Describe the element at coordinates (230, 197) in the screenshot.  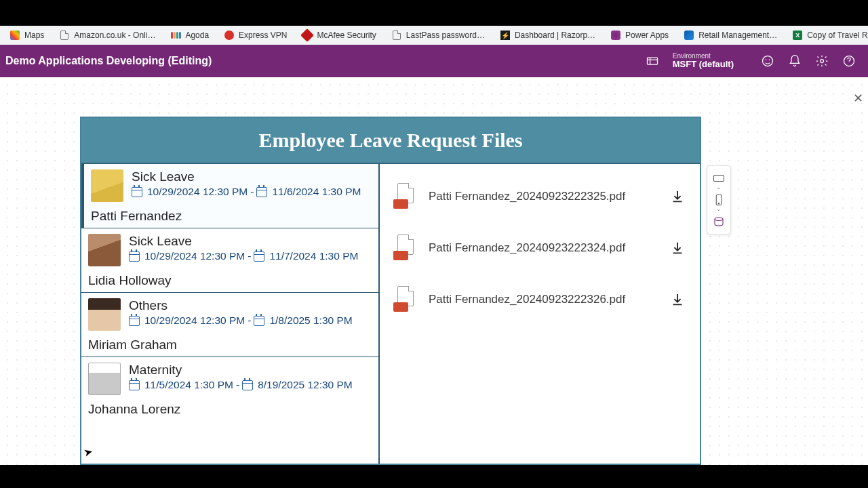
I see `list-item: Sick Leave 10/29/2024 12:30 PM- 11/6/202…` at that location.